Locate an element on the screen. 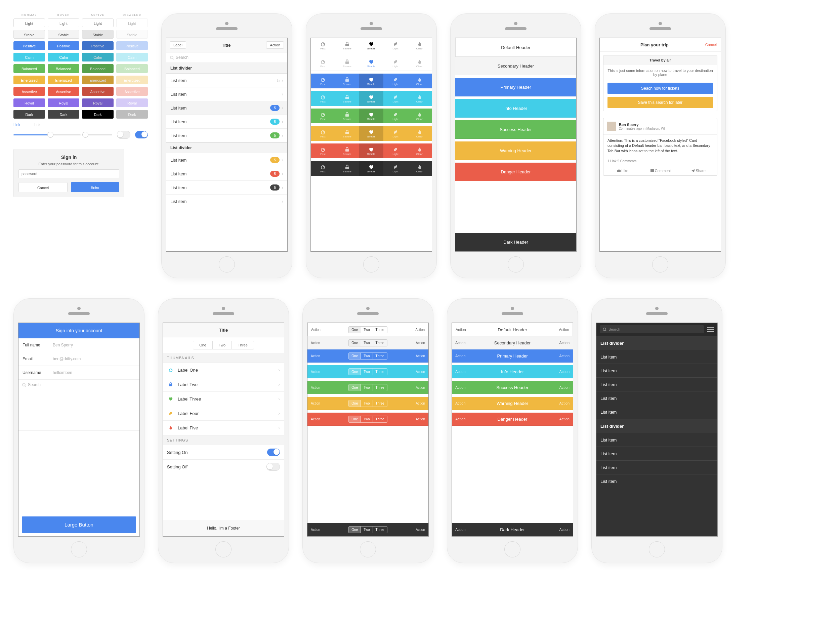 Image resolution: width=840 pixels, height=628 pixels. cancel-button: Cancel is located at coordinates (43, 187).